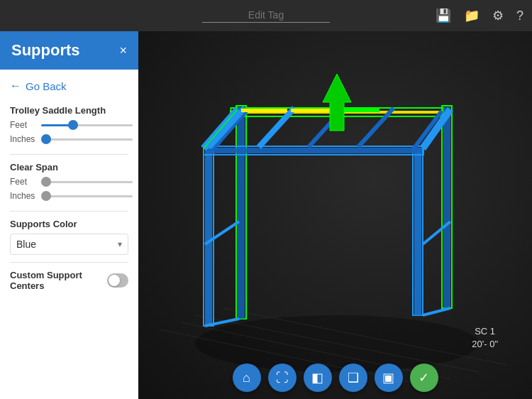 The height and width of the screenshot is (399, 532). Describe the element at coordinates (58, 280) in the screenshot. I see `custom-support-label: Custom Support Centers` at that location.